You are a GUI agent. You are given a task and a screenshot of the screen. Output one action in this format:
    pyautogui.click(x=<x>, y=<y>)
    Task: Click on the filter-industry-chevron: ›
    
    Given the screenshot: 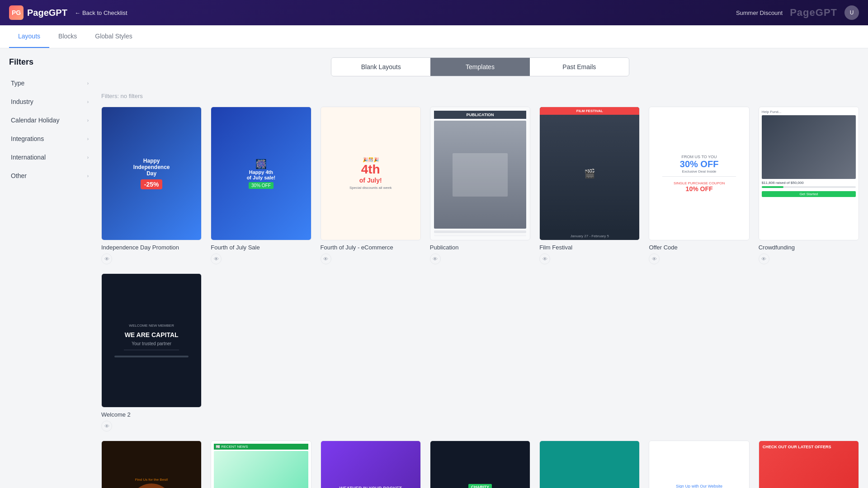 What is the action you would take?
    pyautogui.click(x=88, y=102)
    